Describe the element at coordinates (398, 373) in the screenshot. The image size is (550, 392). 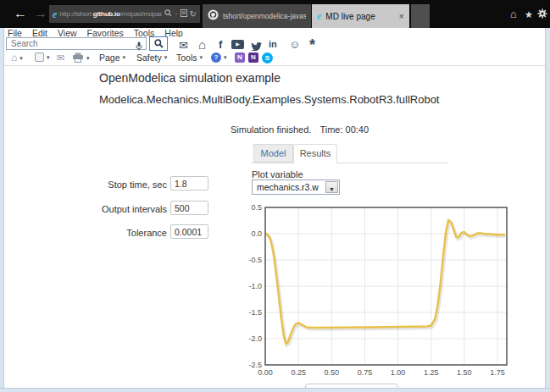
I see `svg-text: 1.00` at that location.